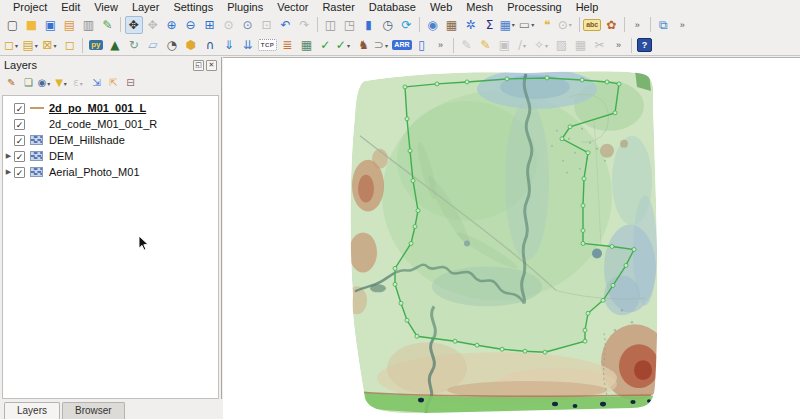  Describe the element at coordinates (80, 83) in the screenshot. I see `filter-by-expression-icon: ε▾` at that location.